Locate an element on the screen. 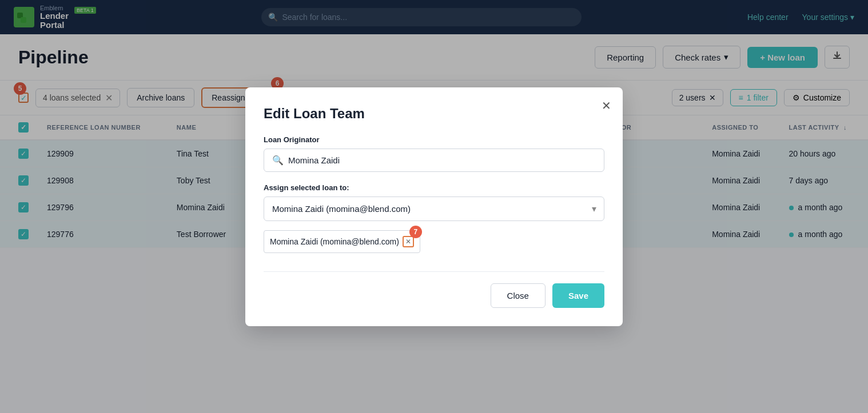  modal-title: Edit Loan Team is located at coordinates (434, 114).